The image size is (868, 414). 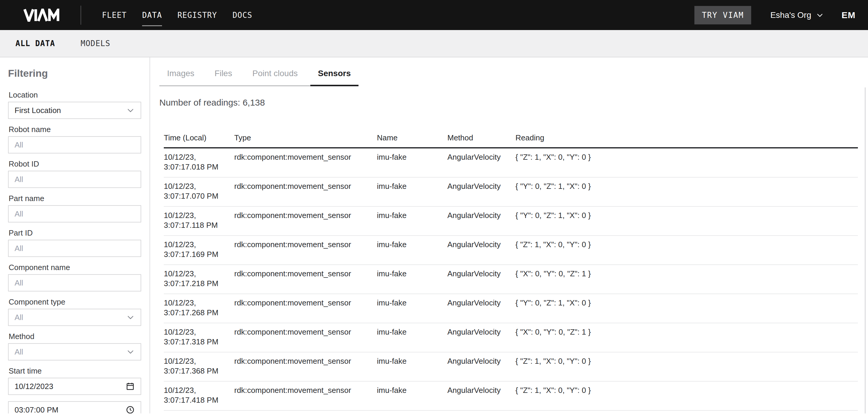 What do you see at coordinates (687, 221) in the screenshot?
I see `reading-cell: { "Y": 0, "Z": 1, "X": 0 }` at bounding box center [687, 221].